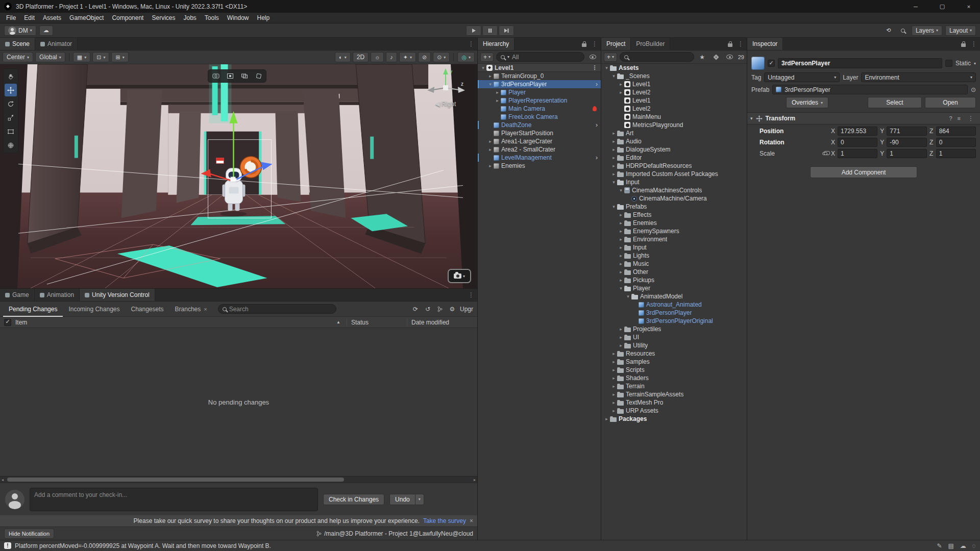 The image size is (980, 551). What do you see at coordinates (440, 309) in the screenshot?
I see `vcs-branch-button` at bounding box center [440, 309].